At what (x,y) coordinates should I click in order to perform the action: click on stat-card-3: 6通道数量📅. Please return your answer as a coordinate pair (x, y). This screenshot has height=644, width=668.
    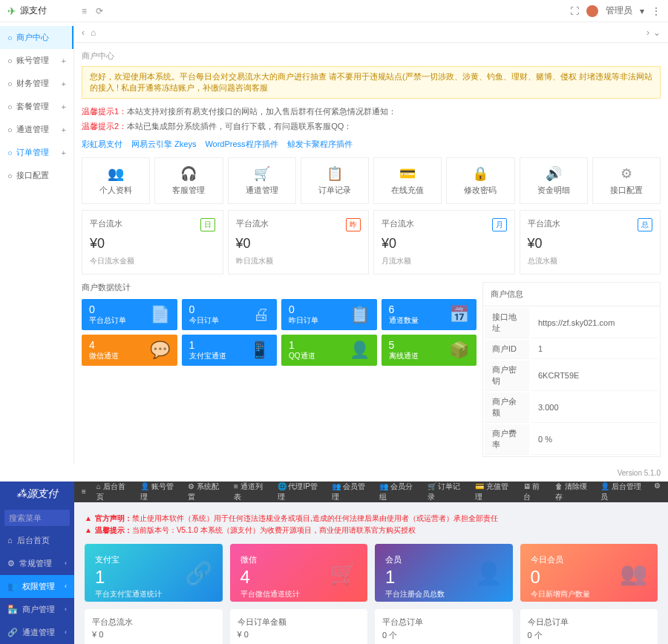
    Looking at the image, I should click on (429, 315).